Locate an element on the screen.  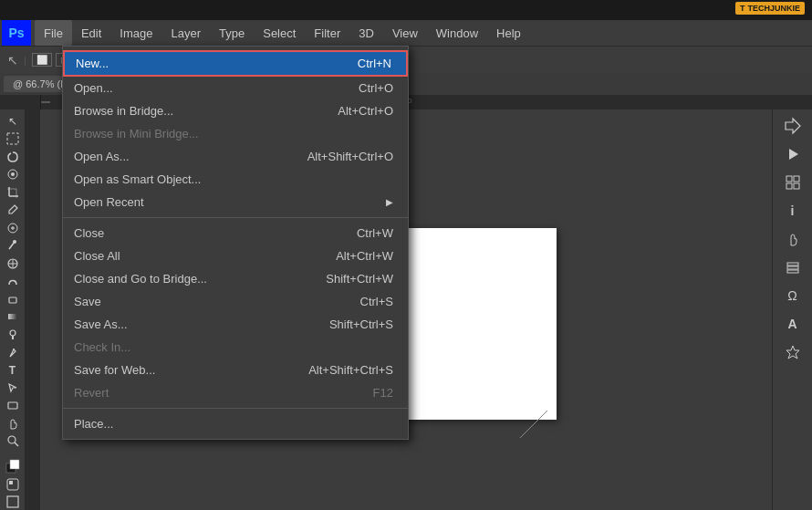
menu-close: Close Ctrl+W is located at coordinates (235, 234).